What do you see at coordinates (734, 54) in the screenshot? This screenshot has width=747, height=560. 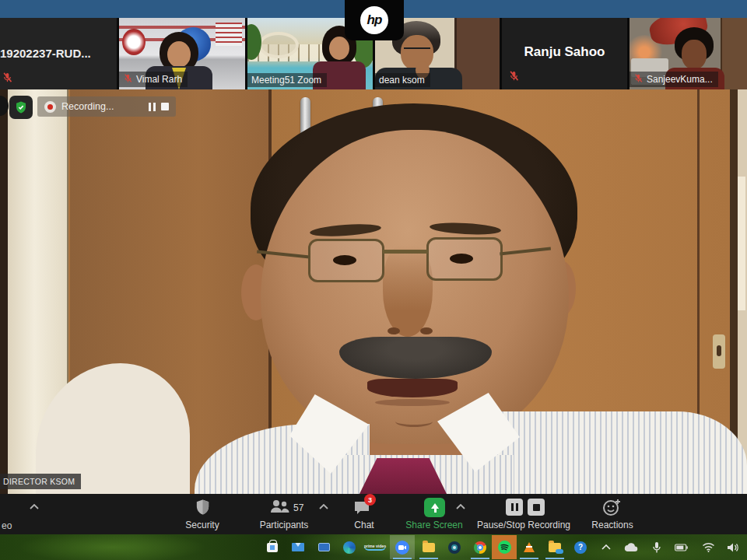 I see `door` at bounding box center [734, 54].